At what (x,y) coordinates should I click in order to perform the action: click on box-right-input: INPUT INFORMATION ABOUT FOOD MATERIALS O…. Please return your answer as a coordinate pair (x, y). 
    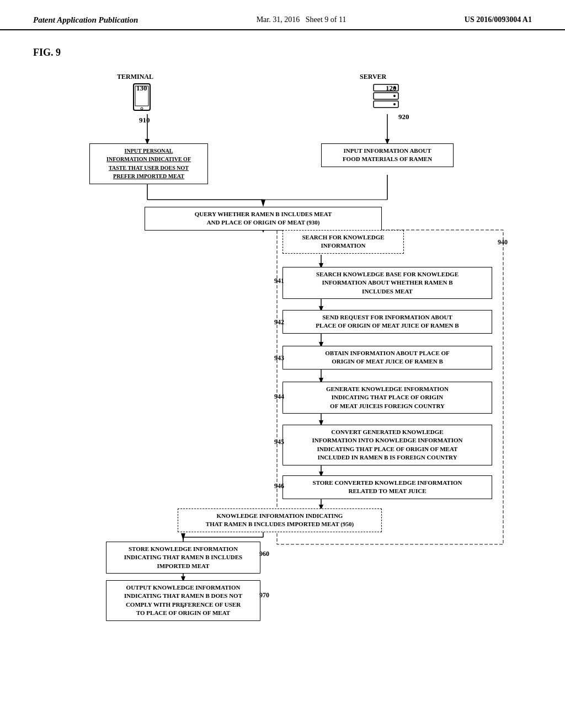
    Looking at the image, I should click on (387, 156).